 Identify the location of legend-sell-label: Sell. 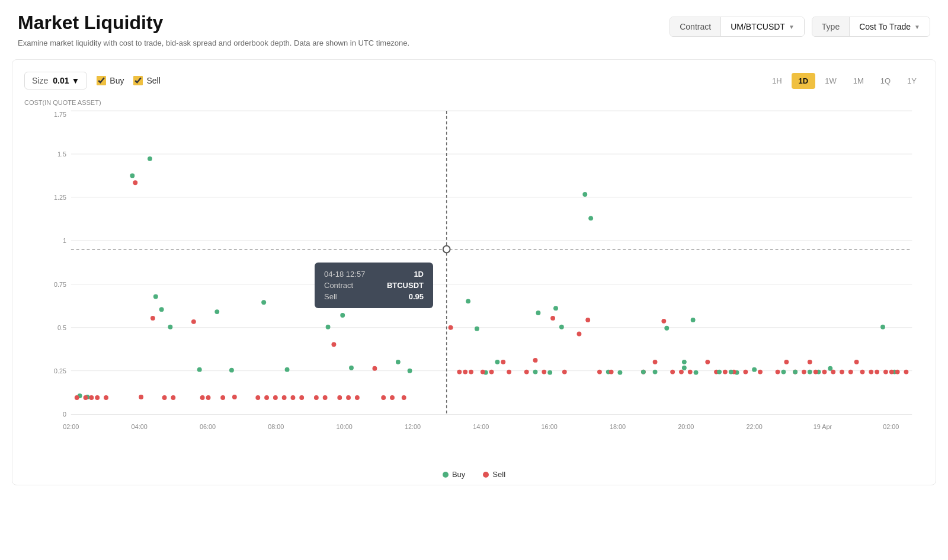
(499, 474).